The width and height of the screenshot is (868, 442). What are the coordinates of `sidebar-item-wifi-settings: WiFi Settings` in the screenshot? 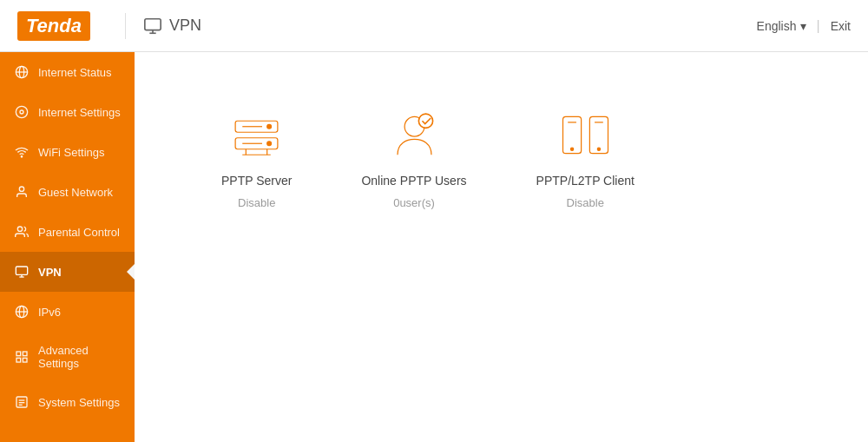 It's located at (68, 152).